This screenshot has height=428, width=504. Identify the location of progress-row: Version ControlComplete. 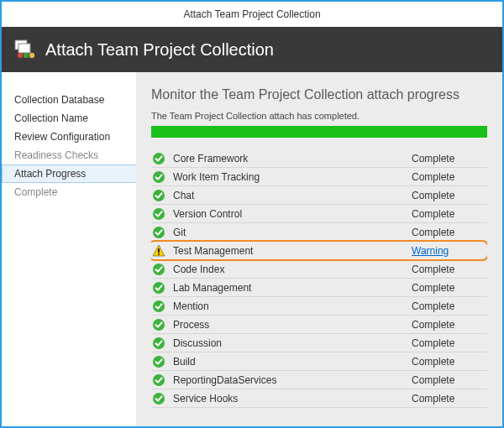
(319, 214).